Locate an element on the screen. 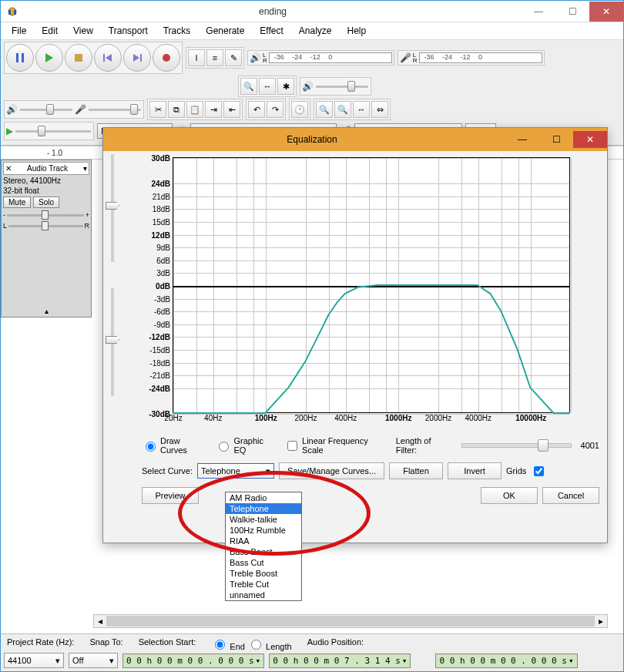 The height and width of the screenshot is (672, 624). play-button is located at coordinates (49, 58).